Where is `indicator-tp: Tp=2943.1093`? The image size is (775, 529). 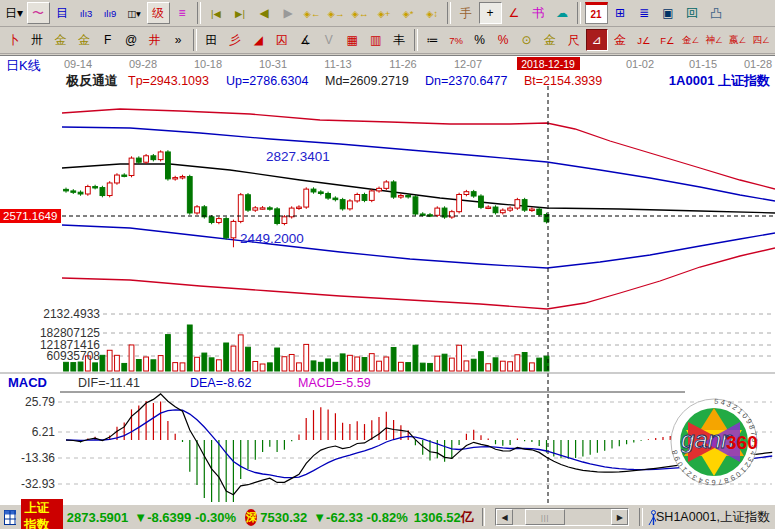 indicator-tp: Tp=2943.1093 is located at coordinates (168, 81).